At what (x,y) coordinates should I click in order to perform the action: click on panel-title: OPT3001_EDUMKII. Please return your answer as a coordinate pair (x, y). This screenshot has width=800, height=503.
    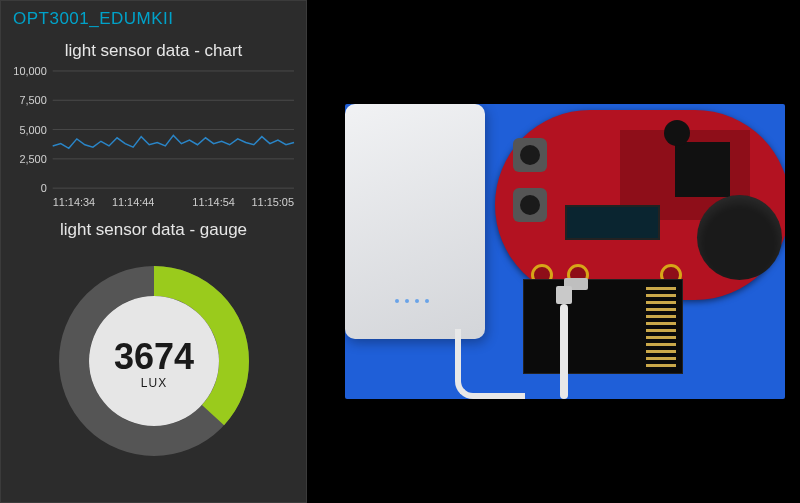
    Looking at the image, I should click on (154, 21).